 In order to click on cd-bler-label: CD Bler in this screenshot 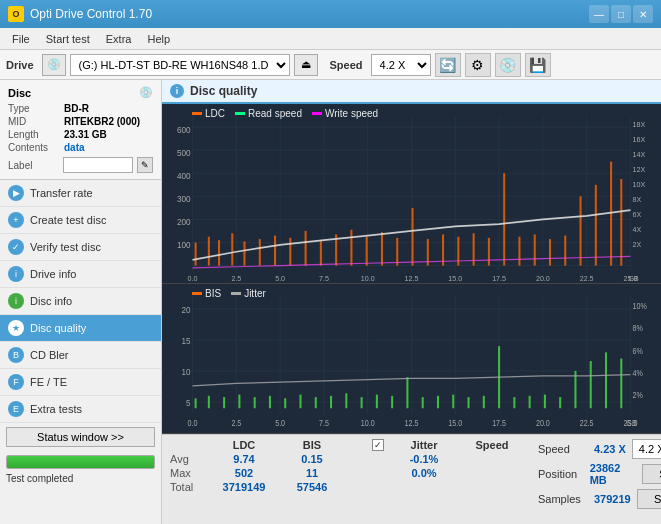, I will do `click(50, 355)`.